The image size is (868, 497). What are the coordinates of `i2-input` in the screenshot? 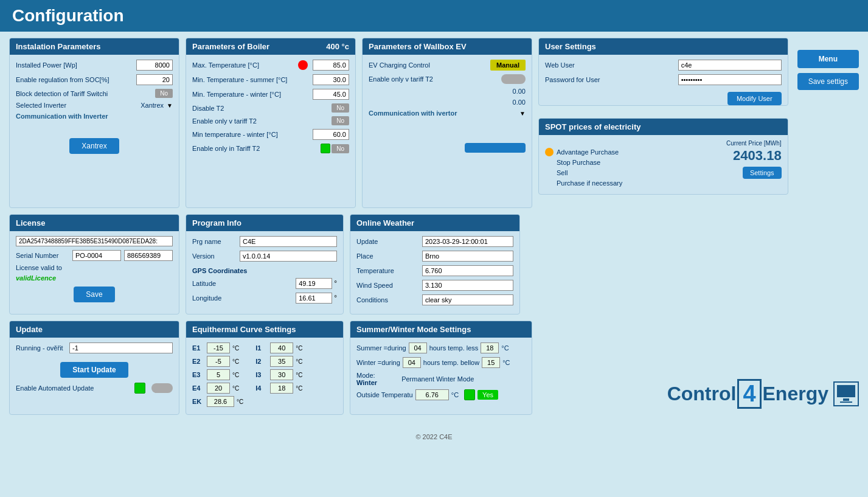 It's located at (282, 361).